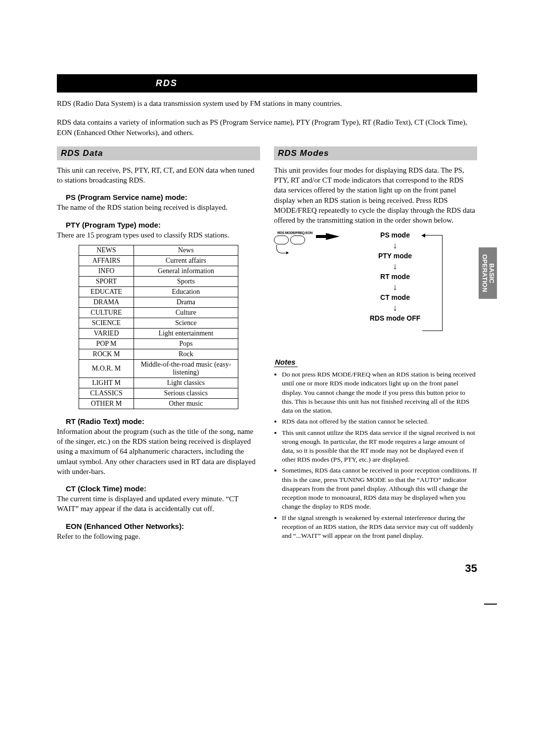 Image resolution: width=534 pixels, height=756 pixels. Describe the element at coordinates (158, 327) in the screenshot. I see `pty-table: NEWSNewsAFFAIRSCurrent affairsINFOGenera…` at that location.